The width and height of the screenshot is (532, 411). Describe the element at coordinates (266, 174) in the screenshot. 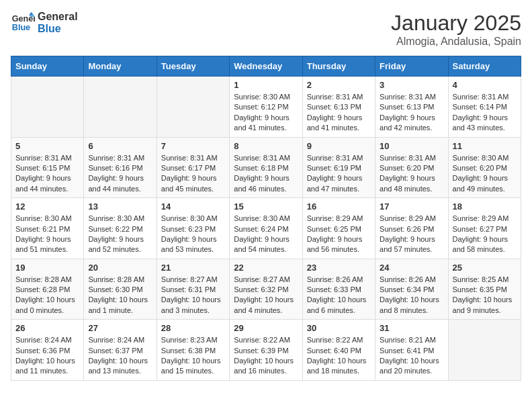

I see `day-info: Sunrise: 8:31 AM Sunset: 6:18 PM Dayligh…` at that location.